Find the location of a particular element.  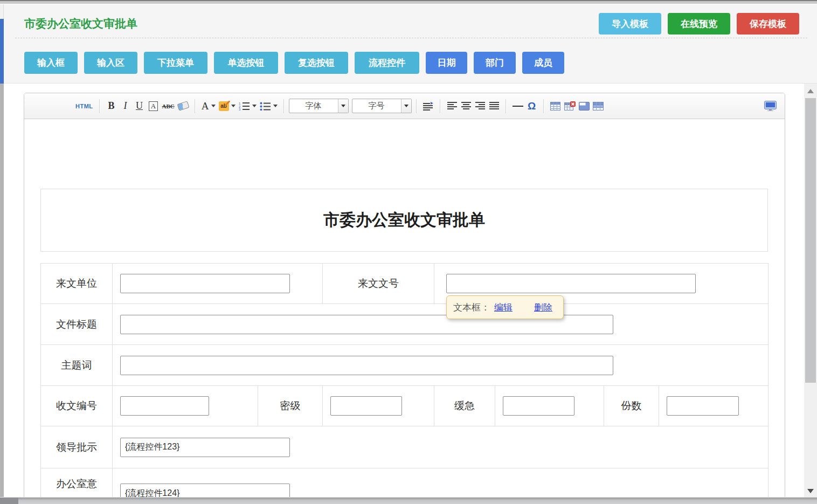

add-member-button: 成员 is located at coordinates (543, 63).